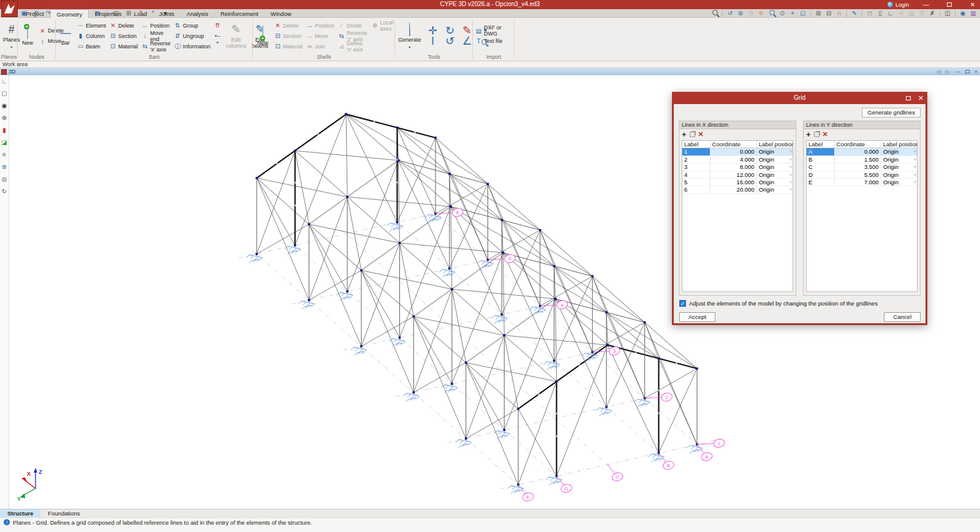  What do you see at coordinates (858, 159) in the screenshot?
I see `cell-coordinate: 1.500` at bounding box center [858, 159].